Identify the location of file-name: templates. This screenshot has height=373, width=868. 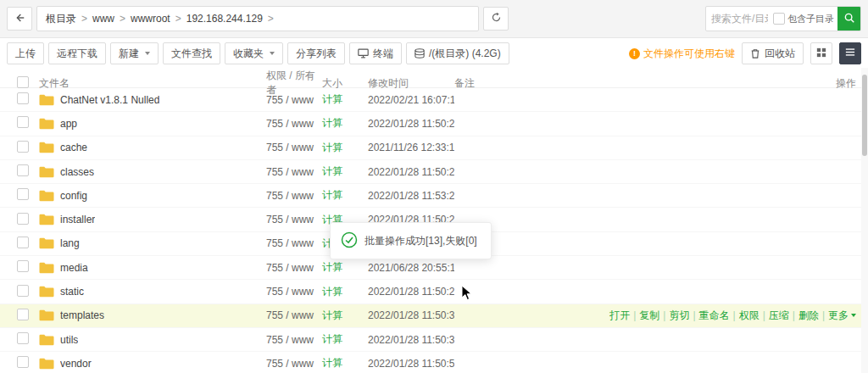
(82, 315).